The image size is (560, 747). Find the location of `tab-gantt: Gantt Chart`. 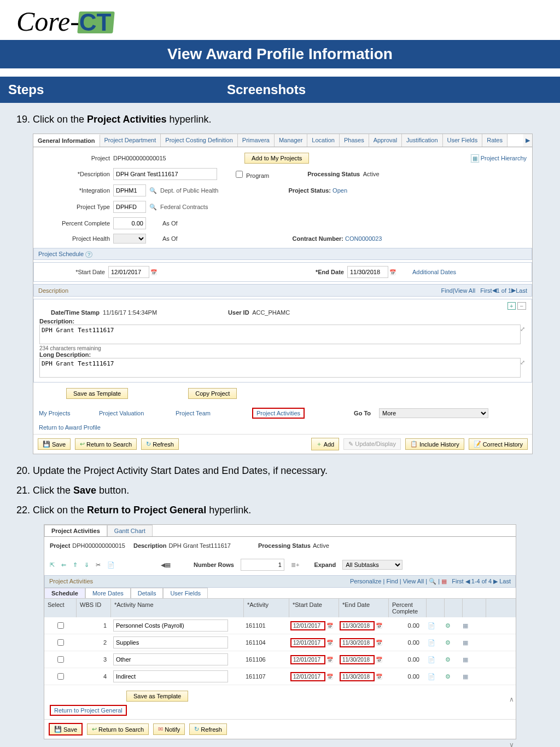

tab-gantt: Gantt Chart is located at coordinates (130, 531).